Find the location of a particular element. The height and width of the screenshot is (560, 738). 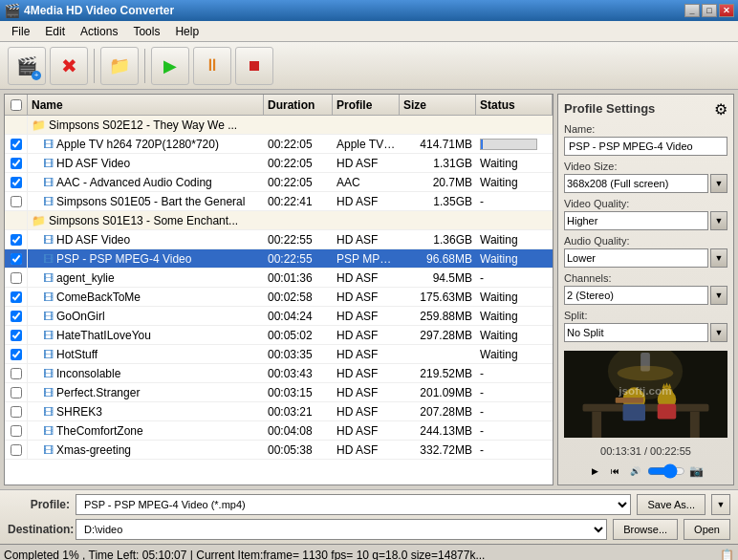

video-quality-arrow: ▼ is located at coordinates (719, 221).